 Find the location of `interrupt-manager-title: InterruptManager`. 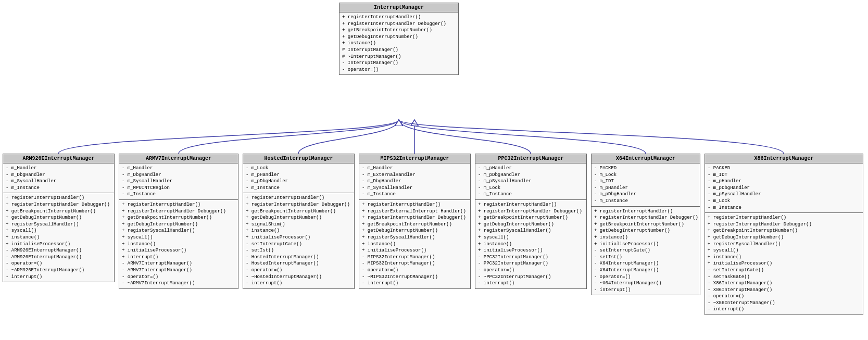

interrupt-manager-title: InterruptManager is located at coordinates (399, 8).